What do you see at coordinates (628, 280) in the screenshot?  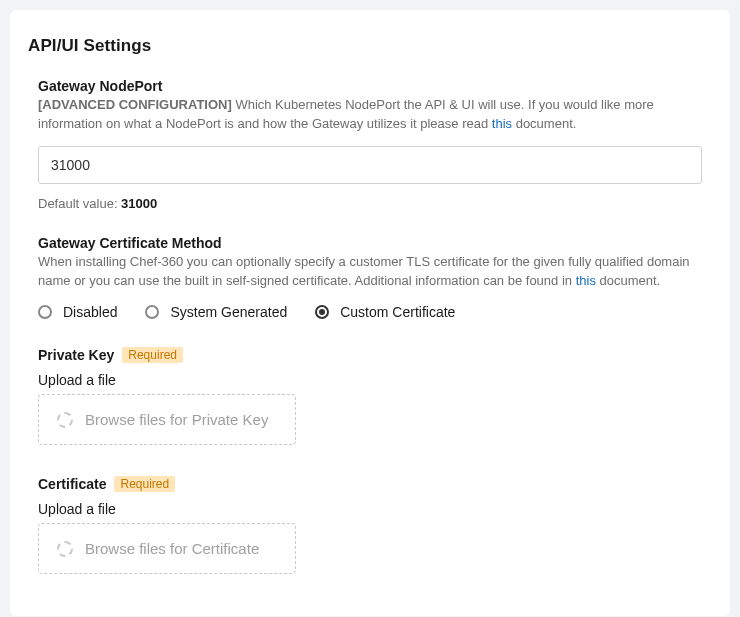 I see `certmethod-help-suffix: document.` at bounding box center [628, 280].